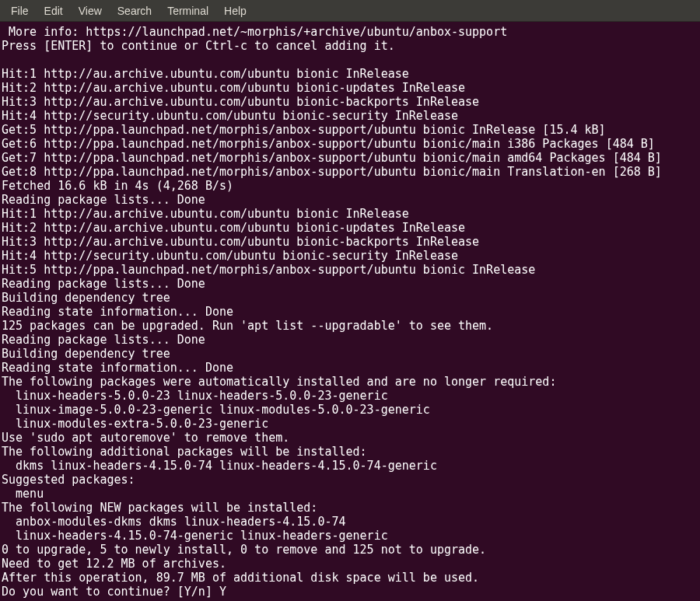 This screenshot has width=700, height=601. What do you see at coordinates (350, 270) in the screenshot?
I see `terminal-line: Hit:5 http://ppa.launchpad.net/morphis/a…` at bounding box center [350, 270].